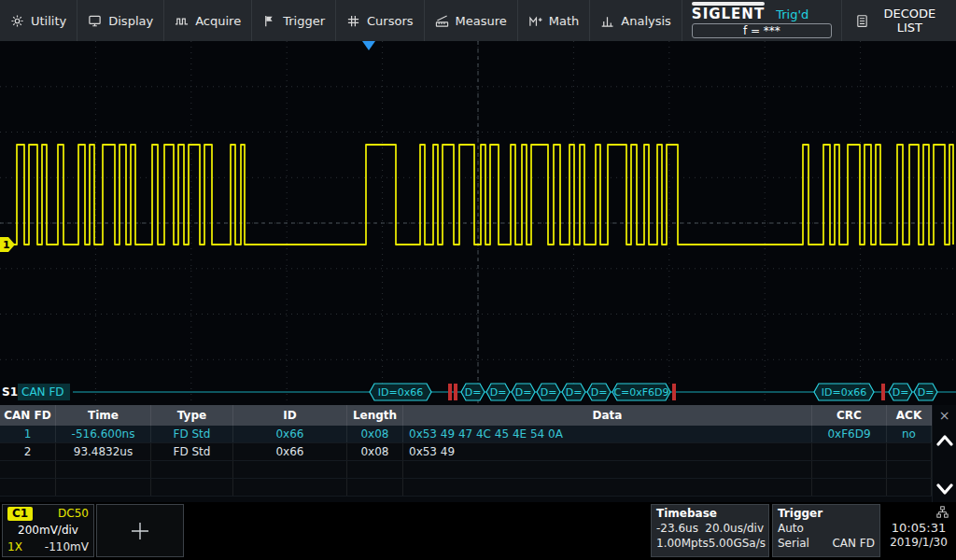  What do you see at coordinates (710, 513) in the screenshot?
I see `timebase-title: Timebase` at bounding box center [710, 513].